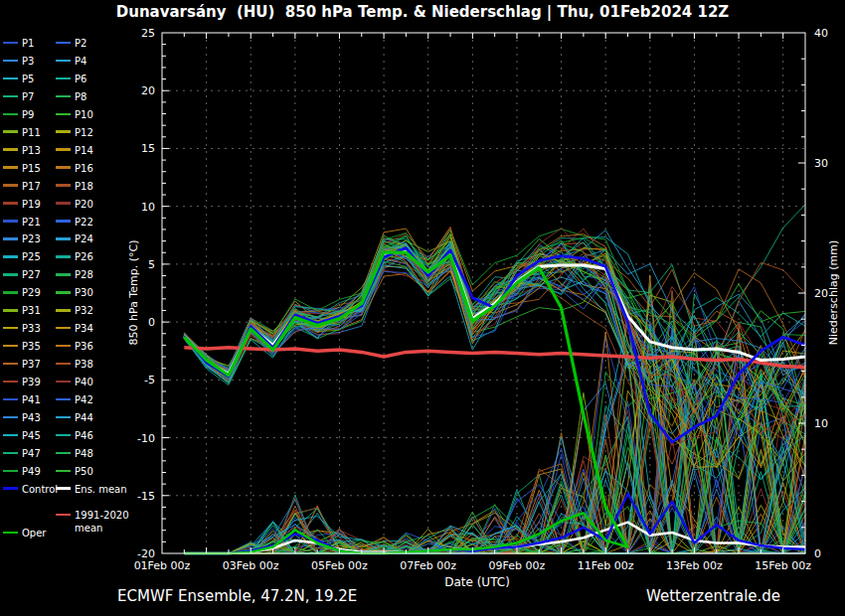 The height and width of the screenshot is (616, 845). What do you see at coordinates (714, 596) in the screenshot?
I see `footer-site: Wetterzentrale.de` at bounding box center [714, 596].